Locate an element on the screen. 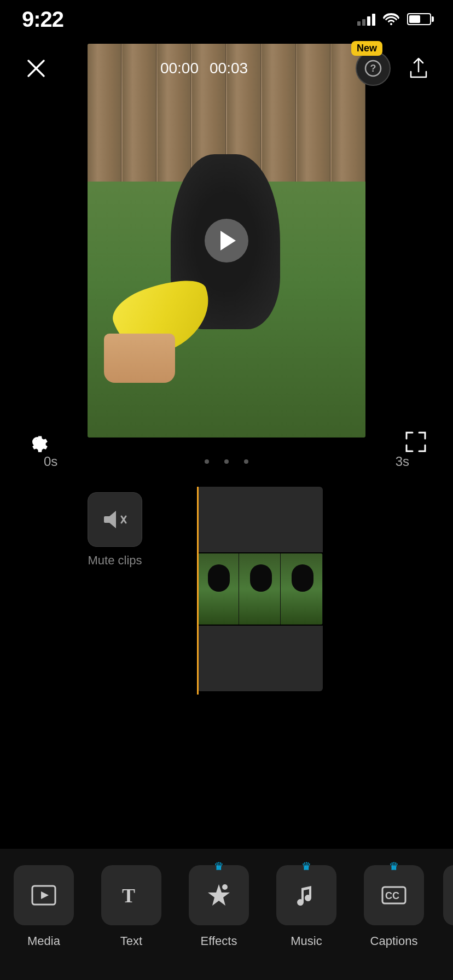  media-icon-box is located at coordinates (44, 895).